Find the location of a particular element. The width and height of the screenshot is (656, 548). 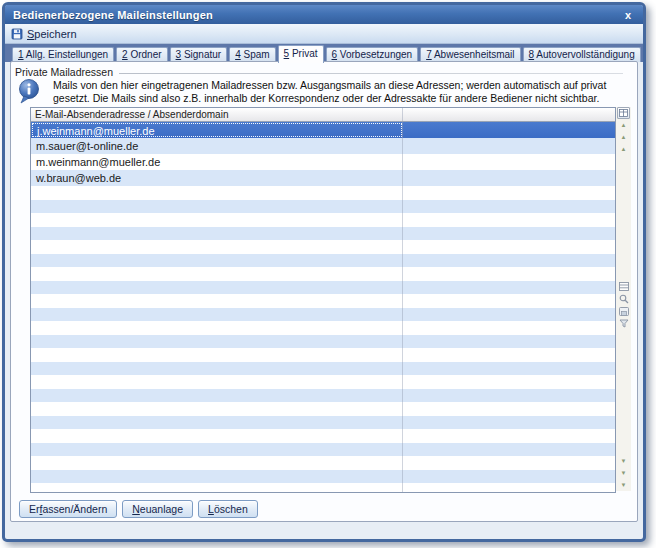

table-header: E-Mail-Absenderadresse / Absenderdomain is located at coordinates (323, 115).